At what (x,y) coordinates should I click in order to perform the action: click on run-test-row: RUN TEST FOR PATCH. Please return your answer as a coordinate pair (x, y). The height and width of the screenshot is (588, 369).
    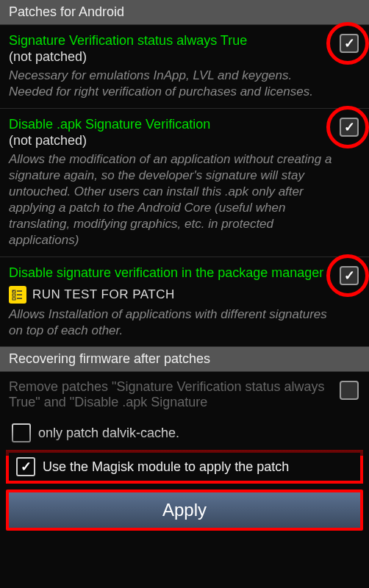
    Looking at the image, I should click on (171, 295).